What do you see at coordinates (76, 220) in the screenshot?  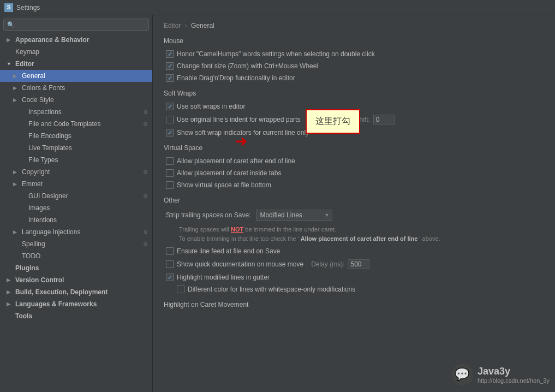 I see `sidebar-item-intentions: Intentions` at bounding box center [76, 220].